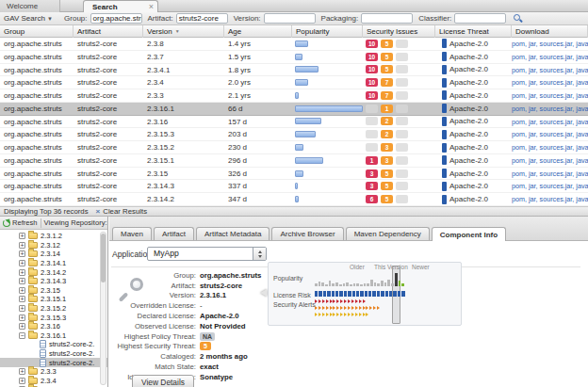 The height and width of the screenshot is (387, 588). I want to click on clear-results-icon: ×, so click(98, 211).